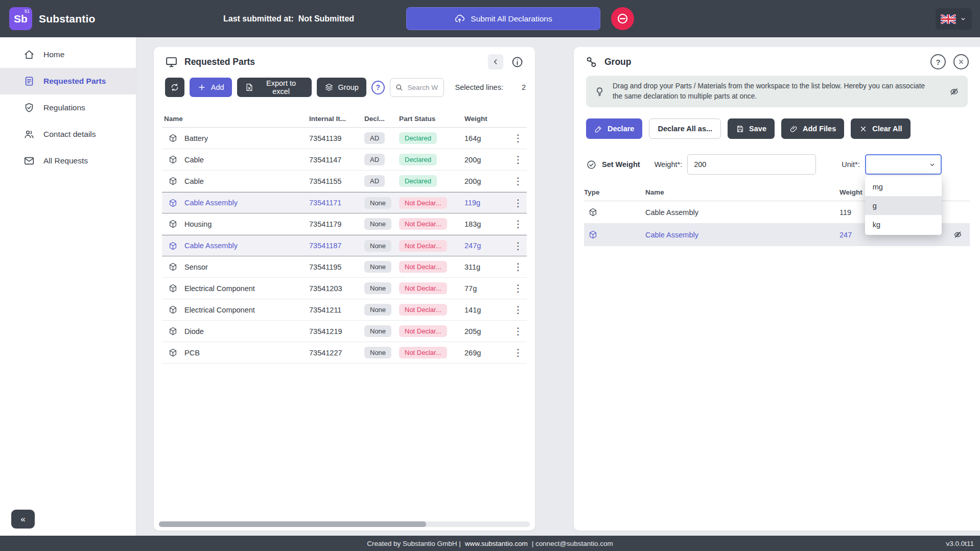 This screenshot has height=551, width=980. Describe the element at coordinates (247, 224) in the screenshot. I see `part-name: Housing` at that location.